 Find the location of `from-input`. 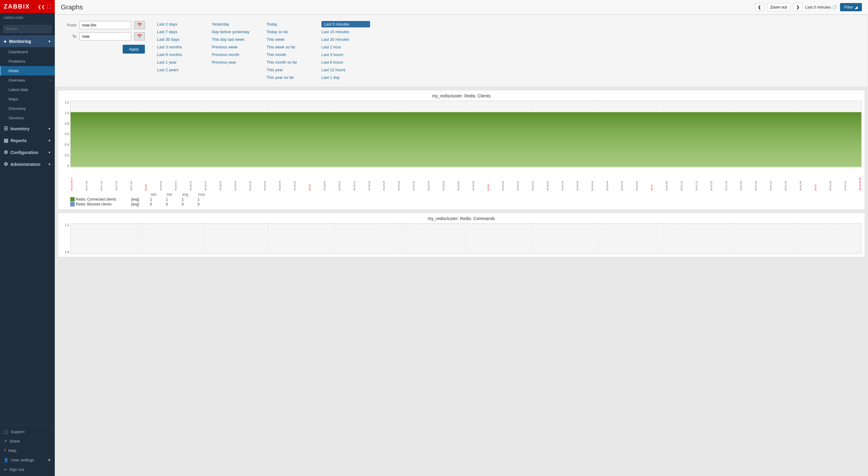

from-input is located at coordinates (105, 25).